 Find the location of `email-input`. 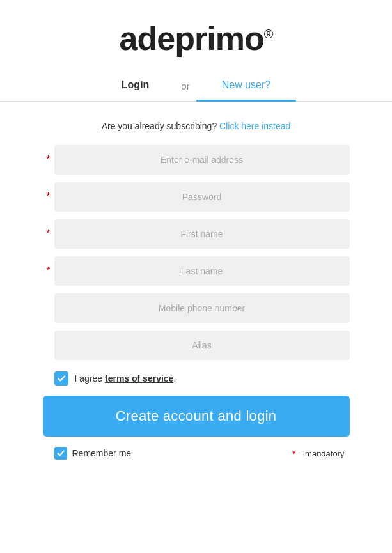

email-input is located at coordinates (202, 160).